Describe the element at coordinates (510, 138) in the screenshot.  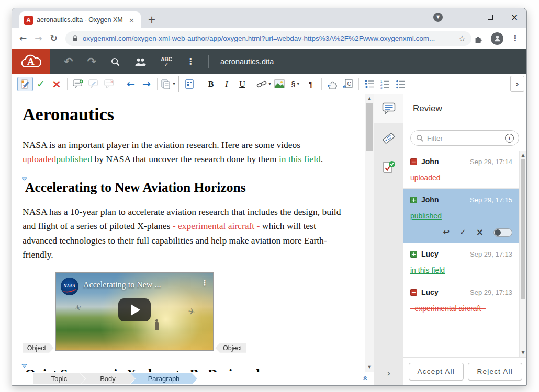
I see `filter-info-icon: i` at that location.